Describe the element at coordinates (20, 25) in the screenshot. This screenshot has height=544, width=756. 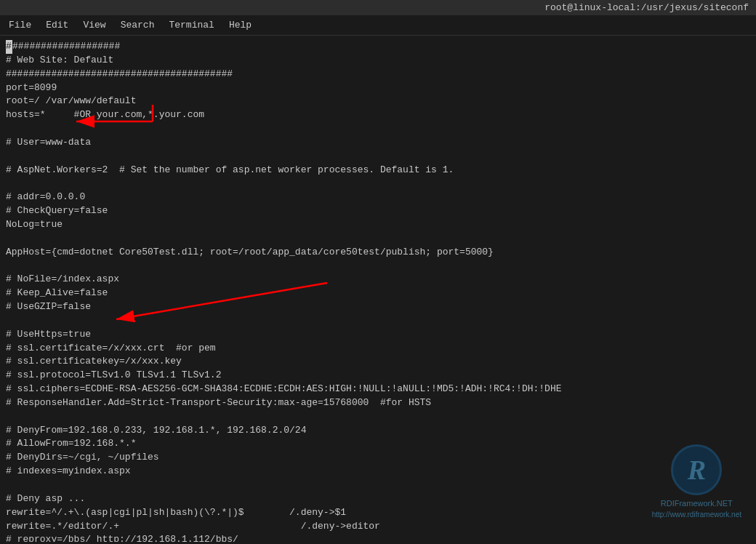
I see `menu-item-file: File` at that location.